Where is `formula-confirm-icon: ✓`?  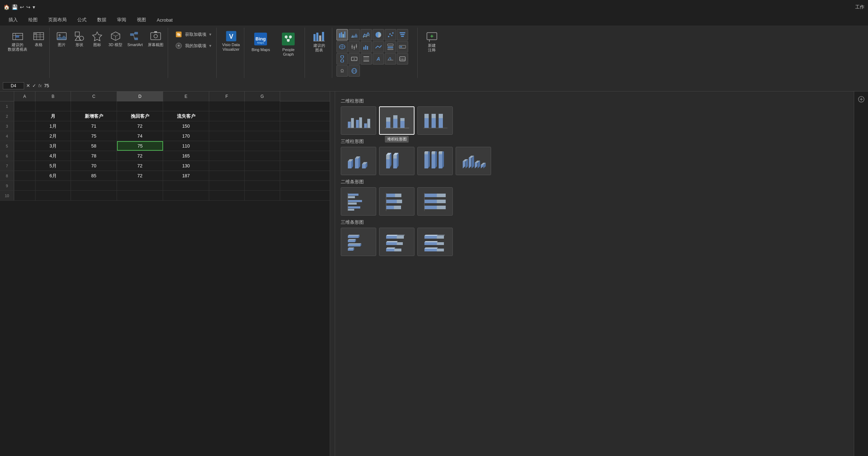
formula-confirm-icon: ✓ is located at coordinates (34, 86).